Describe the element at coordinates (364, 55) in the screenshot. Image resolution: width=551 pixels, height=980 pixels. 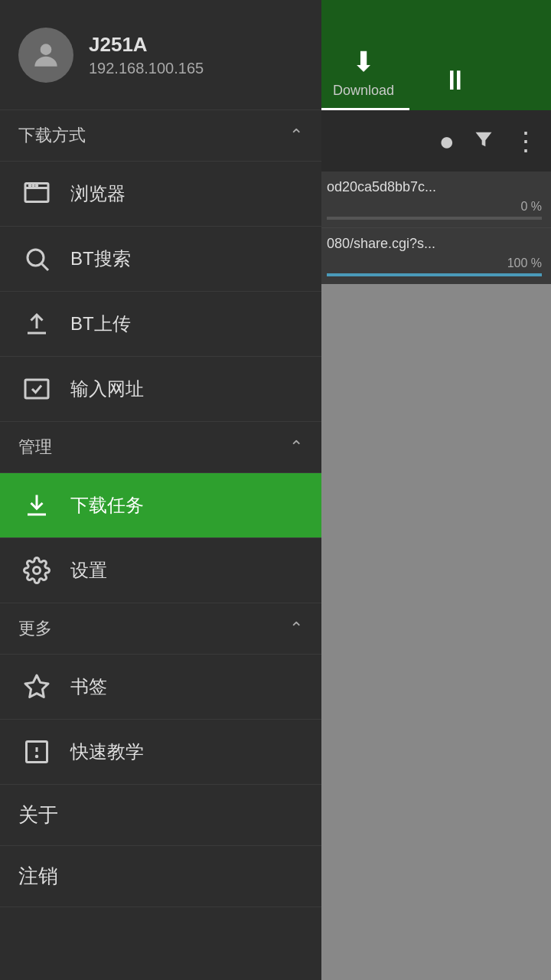
I see `tab-download: ⬇ Download` at that location.